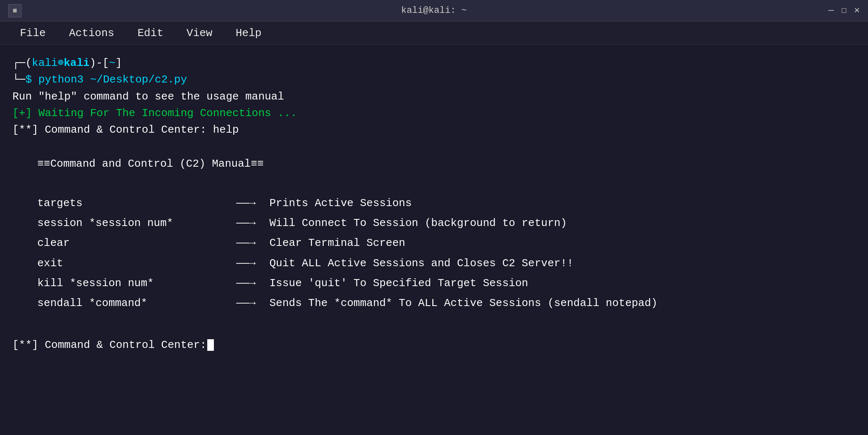 The height and width of the screenshot is (435, 868). I want to click on prompt-host: kali, so click(77, 63).